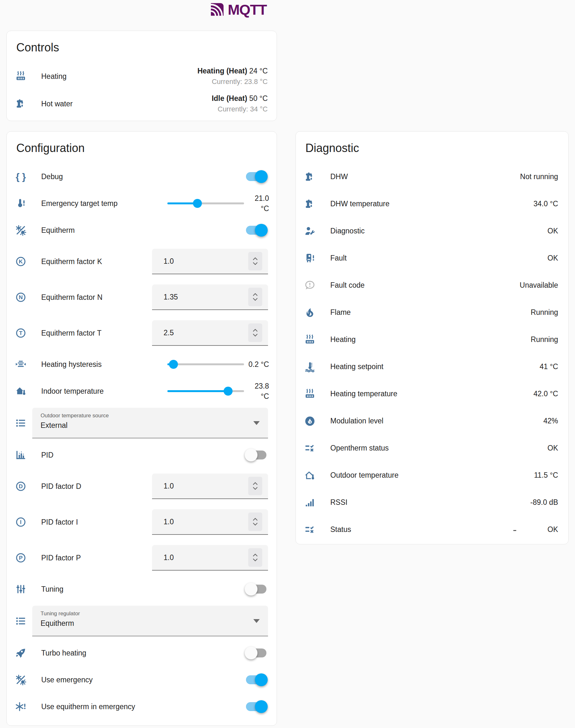  What do you see at coordinates (150, 423) in the screenshot?
I see `outdoor-temperature-source-select: Outdoor temperature source External` at bounding box center [150, 423].